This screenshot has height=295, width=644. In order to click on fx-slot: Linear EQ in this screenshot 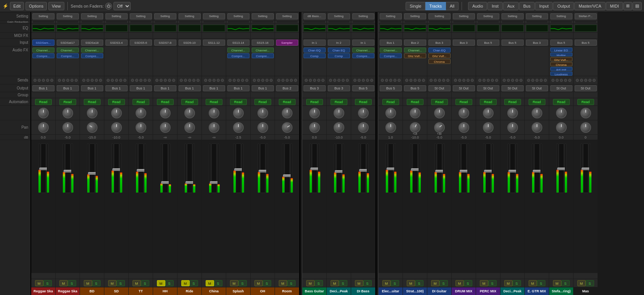, I will do `click(561, 49)`.